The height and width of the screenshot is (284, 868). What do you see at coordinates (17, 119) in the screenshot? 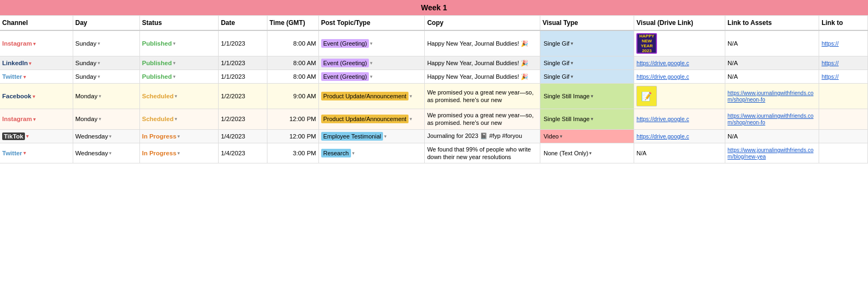
I see `channel-label: Instagram` at bounding box center [17, 119].